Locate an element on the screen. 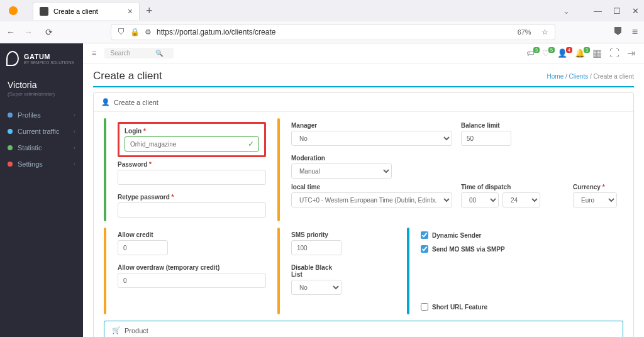 Image resolution: width=644 pixels, height=337 pixels. currency-label: Currency * is located at coordinates (595, 187).